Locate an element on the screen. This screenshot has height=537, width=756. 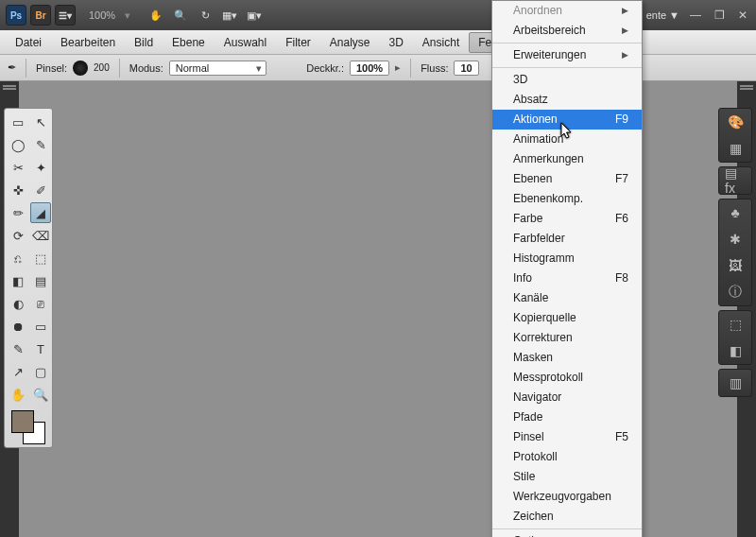
dock-icon: ▥ is located at coordinates (735, 383).